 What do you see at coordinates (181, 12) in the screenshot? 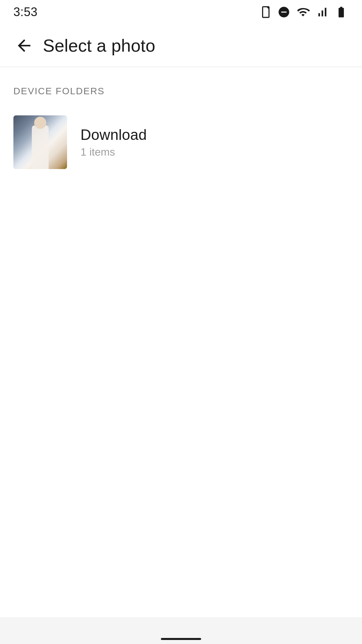
I see `status-bar: 3:53` at bounding box center [181, 12].